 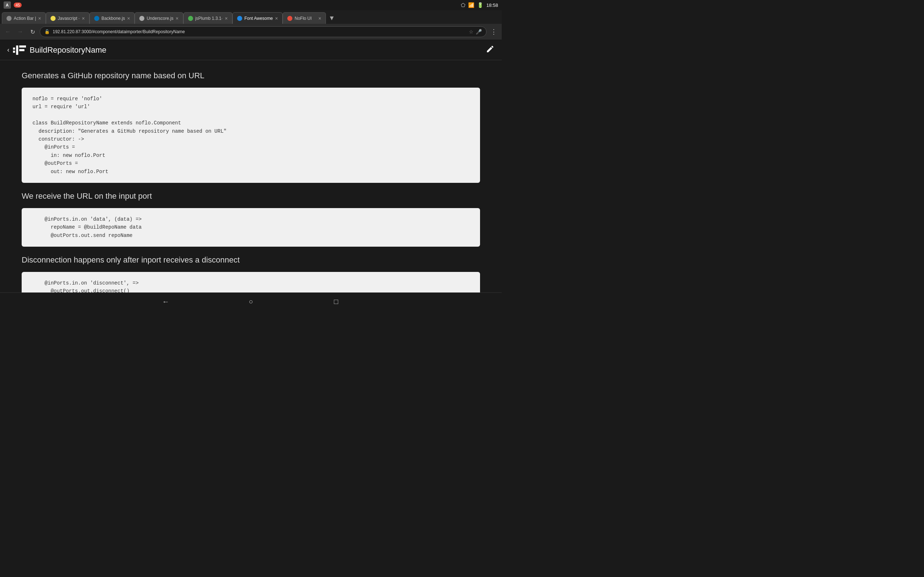 What do you see at coordinates (166, 302) in the screenshot?
I see `android-back-button: ←` at bounding box center [166, 302].